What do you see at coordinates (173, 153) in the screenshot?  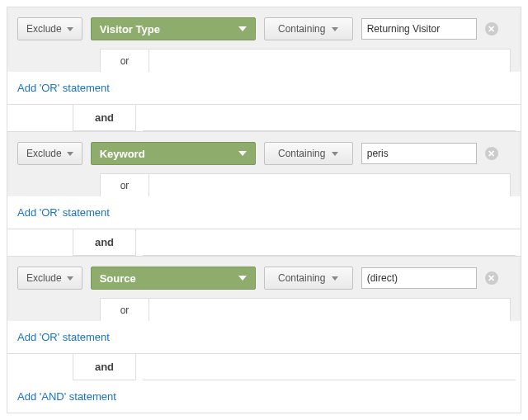 I see `dimension-dropdown: Keyword` at bounding box center [173, 153].